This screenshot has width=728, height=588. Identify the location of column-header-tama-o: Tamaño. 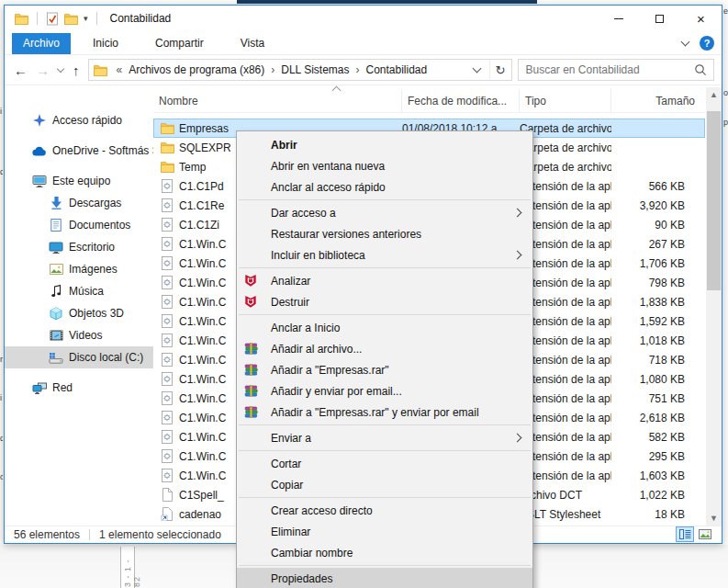
(659, 101).